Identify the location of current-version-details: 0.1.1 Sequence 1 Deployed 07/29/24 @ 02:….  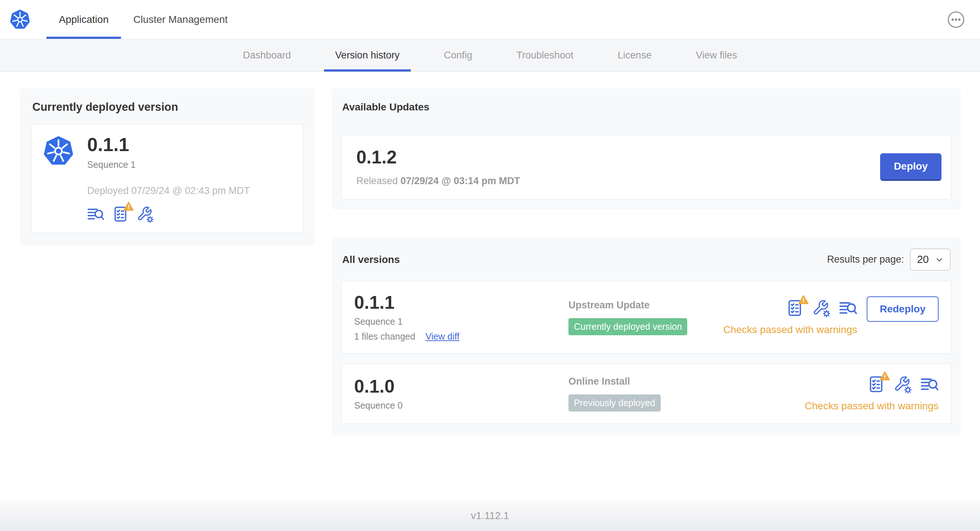
(169, 179).